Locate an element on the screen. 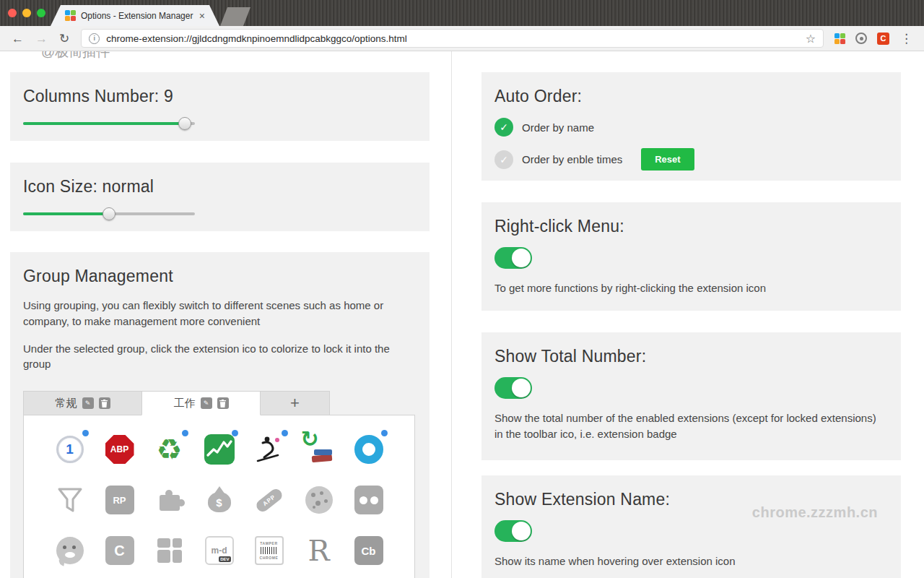 This screenshot has width=924, height=578. watermark-right: chrome.zzzmh.cn is located at coordinates (815, 513).